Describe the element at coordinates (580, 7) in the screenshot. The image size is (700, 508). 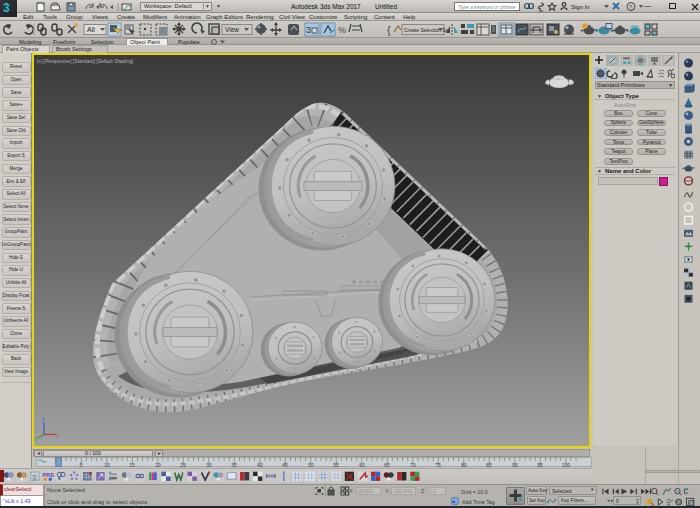
I see `svg-text: Sign In` at that location.